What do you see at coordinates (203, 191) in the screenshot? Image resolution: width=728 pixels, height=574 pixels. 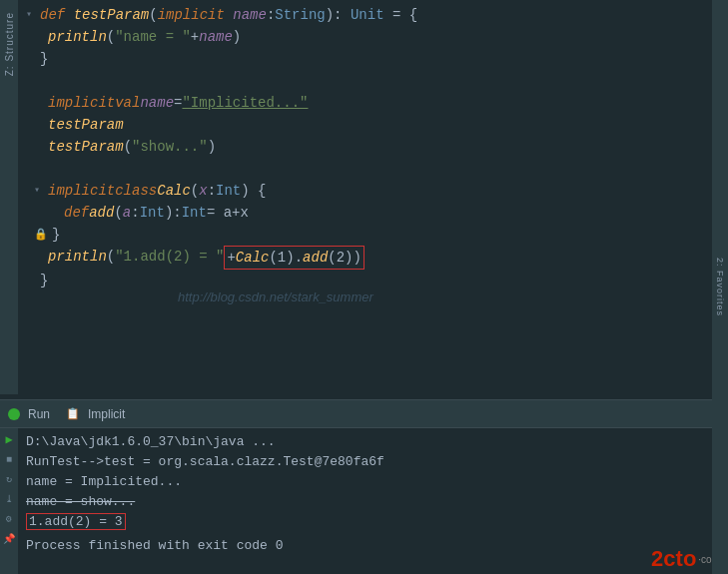 I see `param-x: x` at bounding box center [203, 191].